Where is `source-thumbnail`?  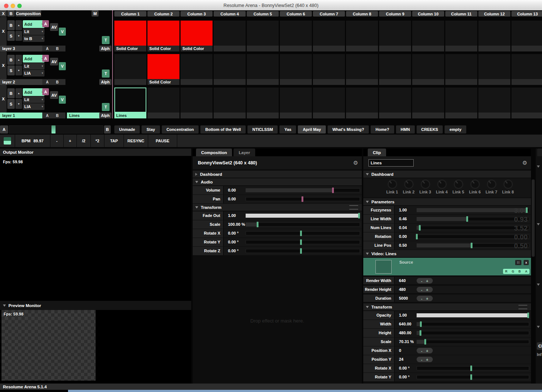 source-thumbnail is located at coordinates (384, 267).